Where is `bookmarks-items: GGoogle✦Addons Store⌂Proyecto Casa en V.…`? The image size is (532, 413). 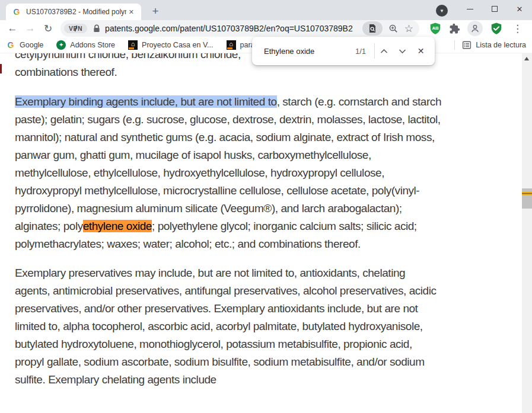
bookmarks-items: GGoogle✦Addons Store⌂Proyecto Casa en V.… is located at coordinates (140, 45).